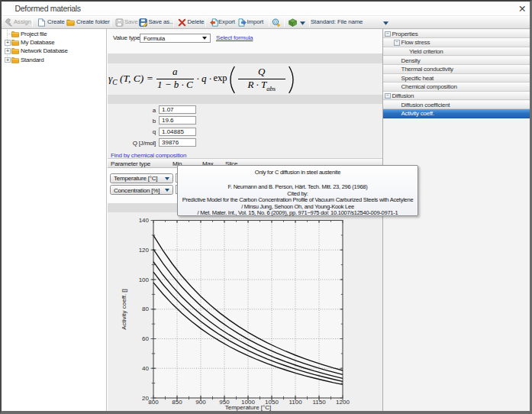 This screenshot has width=532, height=414. What do you see at coordinates (177, 402) in the screenshot?
I see `svg-text: 850` at bounding box center [177, 402].